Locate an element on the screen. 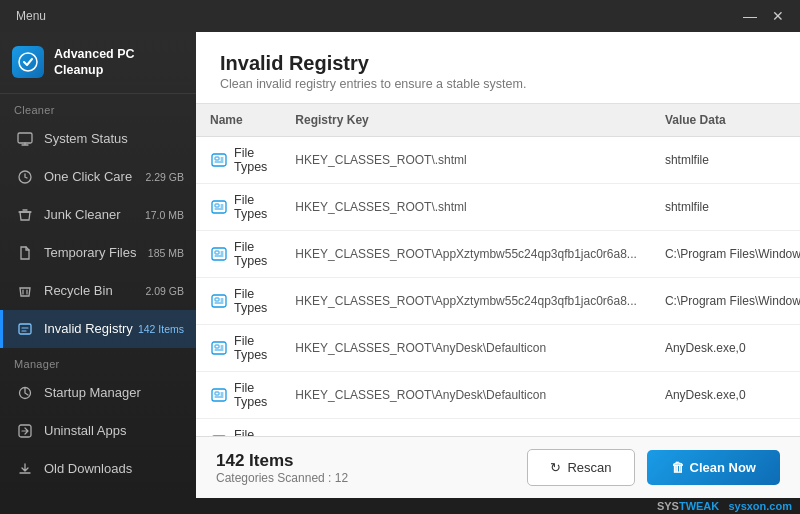 The width and height of the screenshot is (800, 514). clean-icon: 🗑 is located at coordinates (678, 468).